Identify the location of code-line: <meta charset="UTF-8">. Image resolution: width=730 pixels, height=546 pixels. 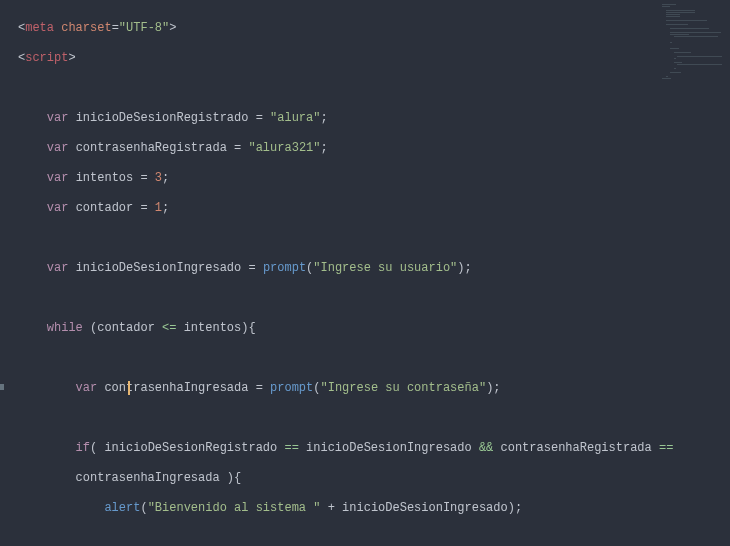
(374, 28).